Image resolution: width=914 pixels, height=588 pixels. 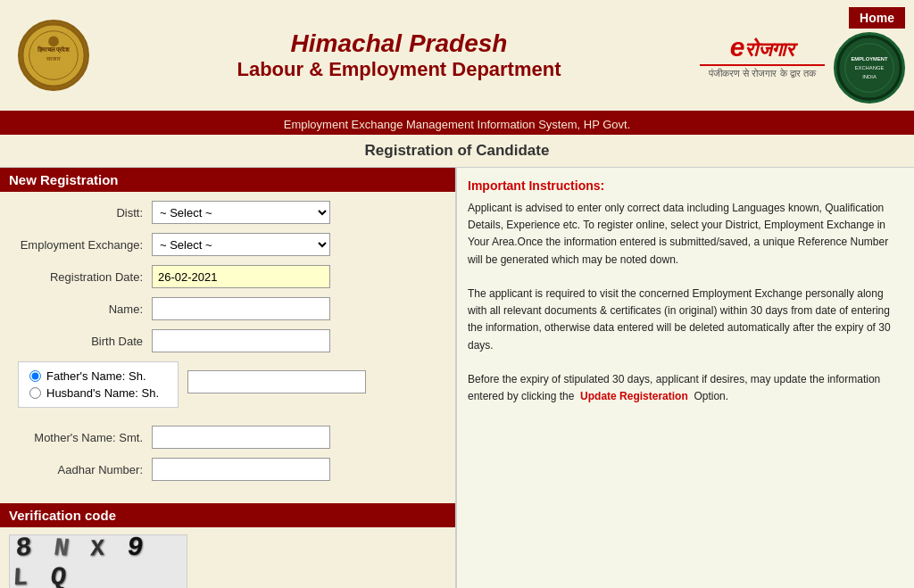 I want to click on header-title-main: Himachal Pradesh, so click(x=399, y=44).